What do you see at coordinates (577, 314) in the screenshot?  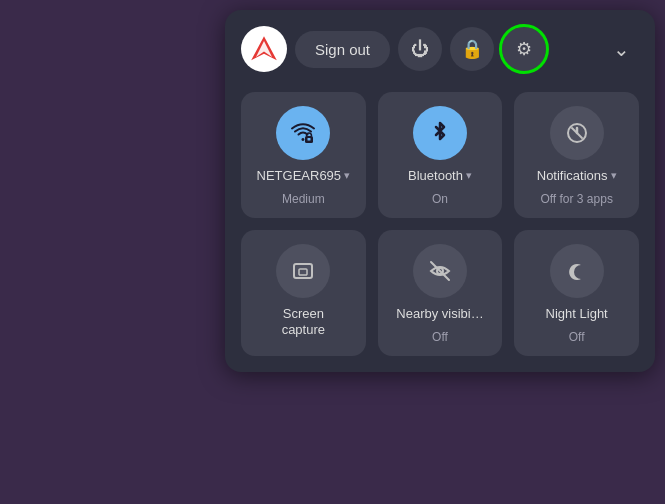 I see `night-light-label: Night Light` at bounding box center [577, 314].